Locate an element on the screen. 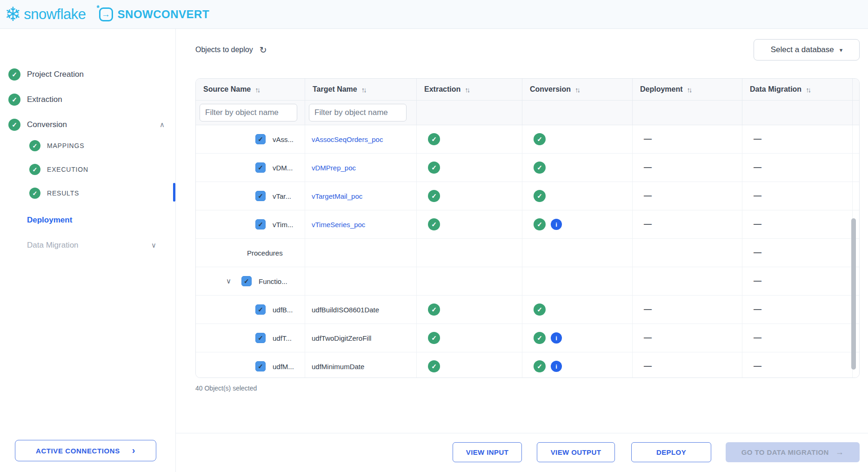 This screenshot has height=472, width=868. sidebar-item-execution: ✓ EXECUTION is located at coordinates (59, 169).